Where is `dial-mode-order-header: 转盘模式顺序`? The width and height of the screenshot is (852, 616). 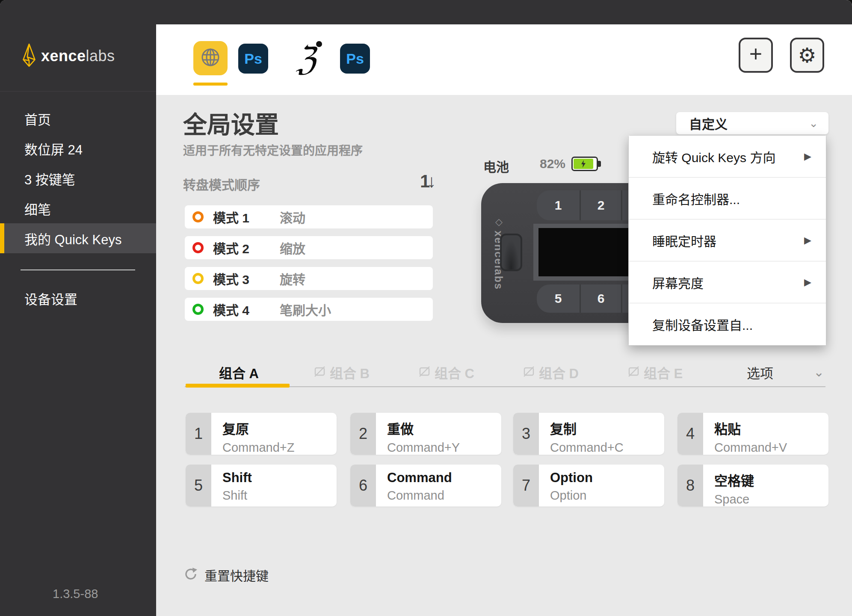 dial-mode-order-header: 转盘模式顺序 is located at coordinates (222, 184).